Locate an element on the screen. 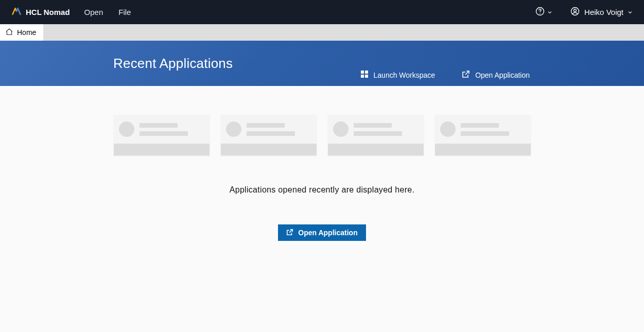 The width and height of the screenshot is (644, 332). tab-bar: Home is located at coordinates (322, 32).